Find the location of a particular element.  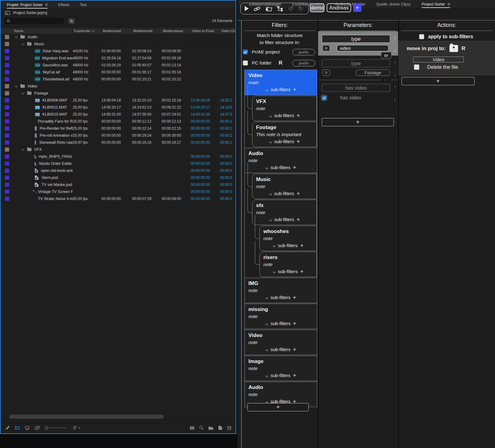

sort-menu-icon is located at coordinates (77, 428).